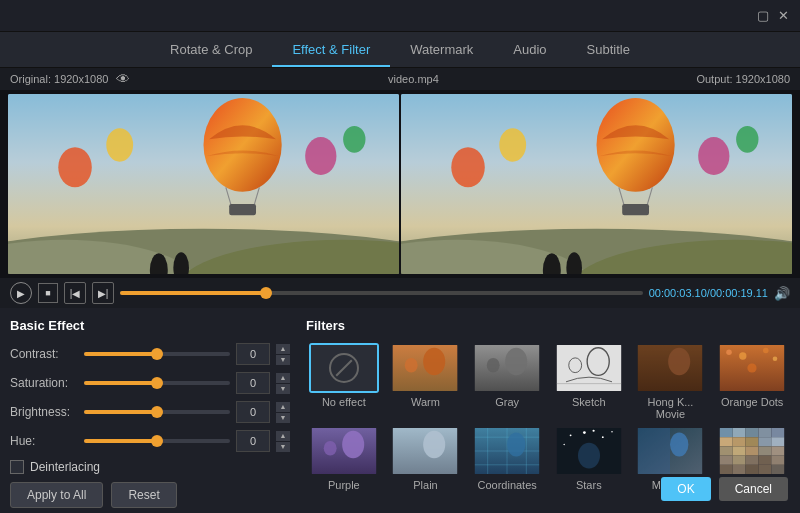  What do you see at coordinates (426, 458) in the screenshot?
I see `filter-plain: Plain` at bounding box center [426, 458].